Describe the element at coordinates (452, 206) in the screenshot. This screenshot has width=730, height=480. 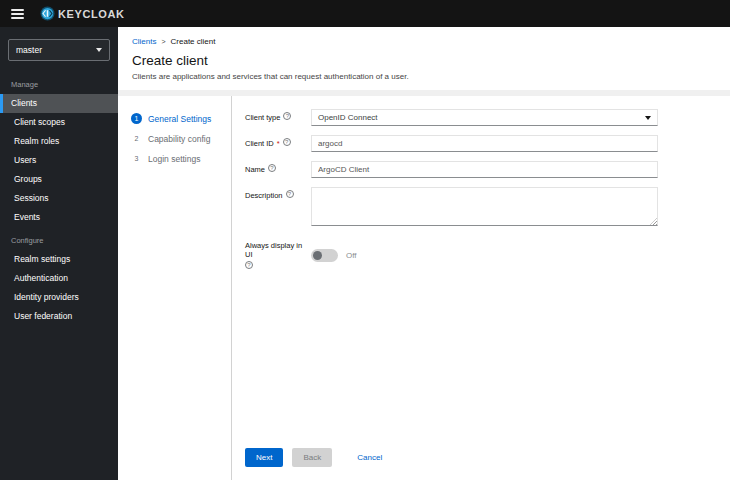
I see `description-row: Description ?` at that location.